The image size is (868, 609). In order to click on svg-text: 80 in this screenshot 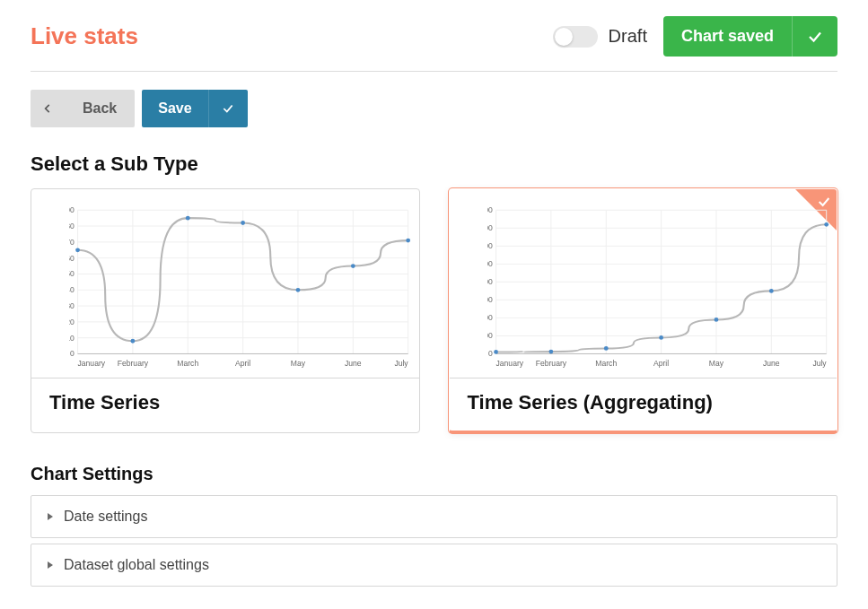, I will do `click(72, 226)`.